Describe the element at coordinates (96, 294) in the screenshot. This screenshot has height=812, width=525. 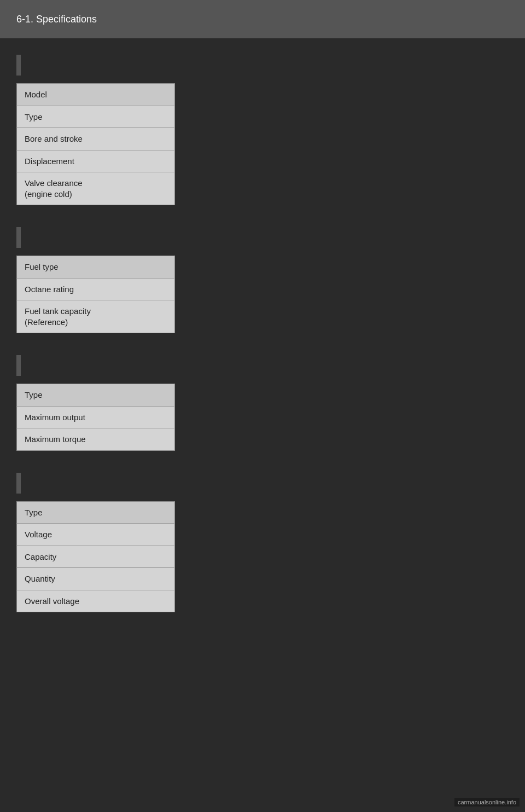
I see `spec-table-fuel: Fuel typeOctane ratingFuel tank capacity…` at that location.